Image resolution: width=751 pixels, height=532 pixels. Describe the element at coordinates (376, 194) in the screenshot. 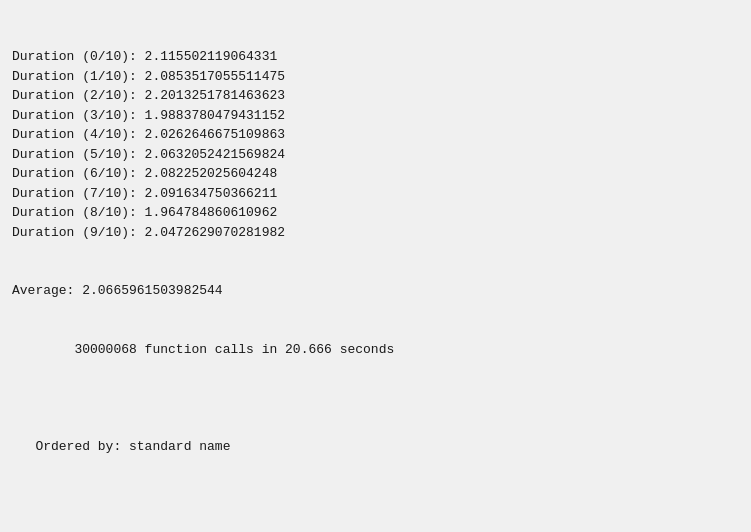

I see `duration-line: Duration (7/10): 2.091634750366211` at that location.